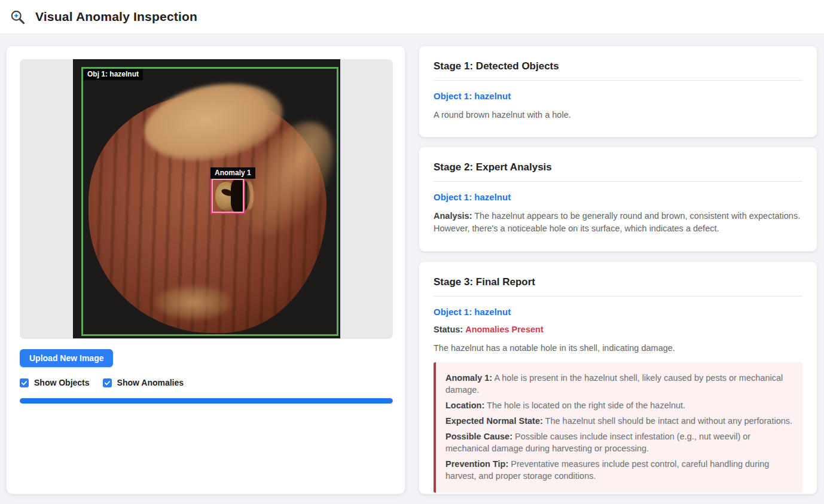  What do you see at coordinates (618, 348) in the screenshot?
I see `stage-3-summary: The hazelnut has a notable hole in its s…` at bounding box center [618, 348].